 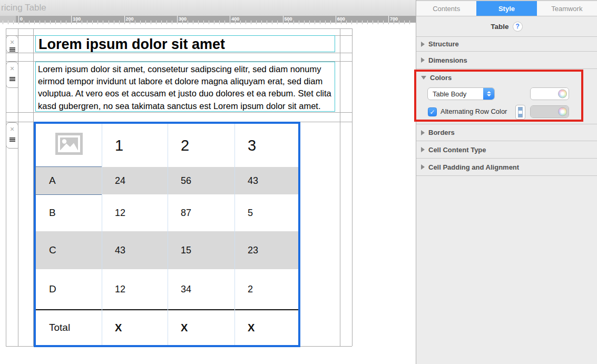 I want to click on alternating-stripes-button, so click(x=521, y=112).